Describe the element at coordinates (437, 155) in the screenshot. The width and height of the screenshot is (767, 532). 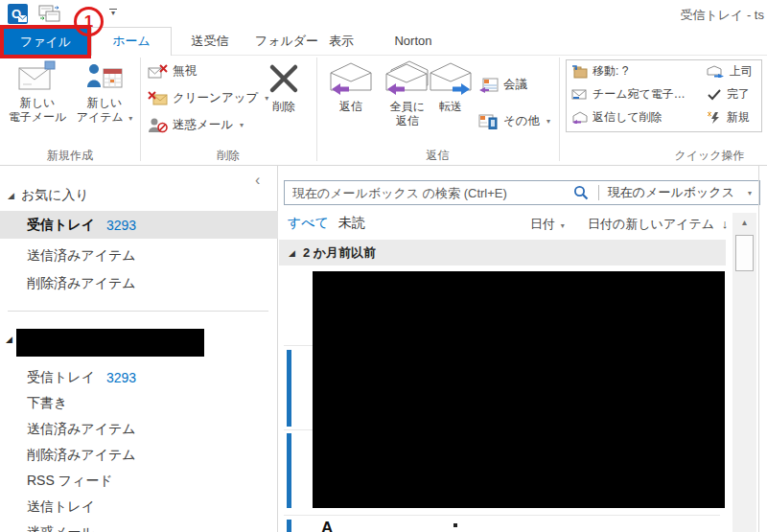
I see `ribbon-group-label-respond: 返信` at that location.